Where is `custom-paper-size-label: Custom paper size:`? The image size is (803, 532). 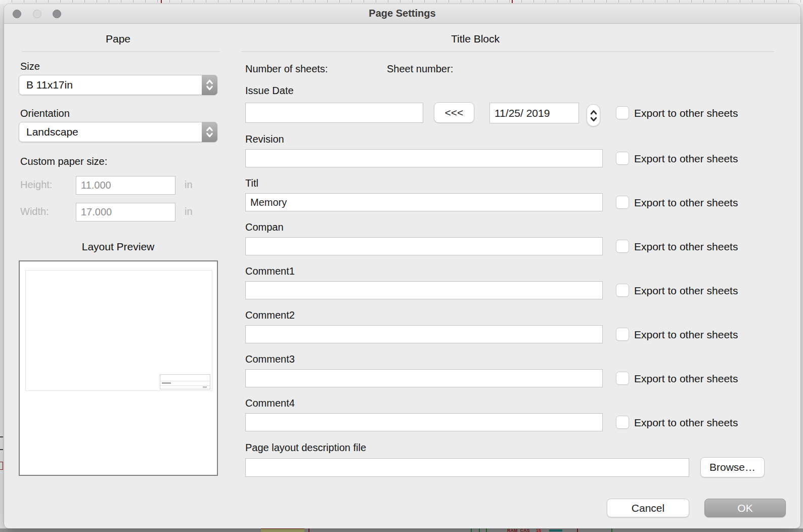 custom-paper-size-label: Custom paper size: is located at coordinates (64, 162).